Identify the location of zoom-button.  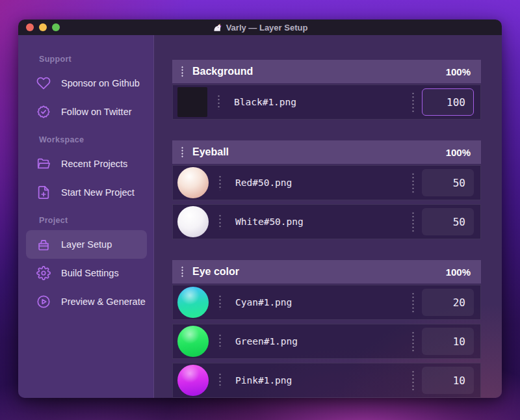
(56, 27).